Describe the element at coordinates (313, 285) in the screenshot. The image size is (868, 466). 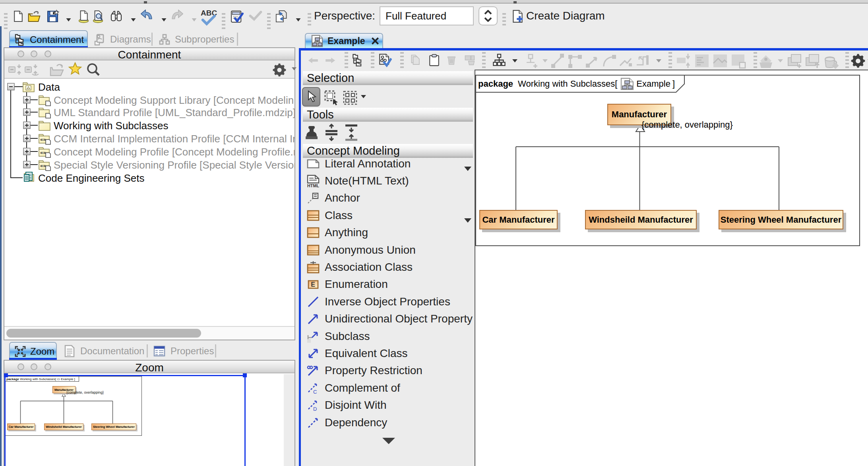
I see `svg-text: E` at that location.